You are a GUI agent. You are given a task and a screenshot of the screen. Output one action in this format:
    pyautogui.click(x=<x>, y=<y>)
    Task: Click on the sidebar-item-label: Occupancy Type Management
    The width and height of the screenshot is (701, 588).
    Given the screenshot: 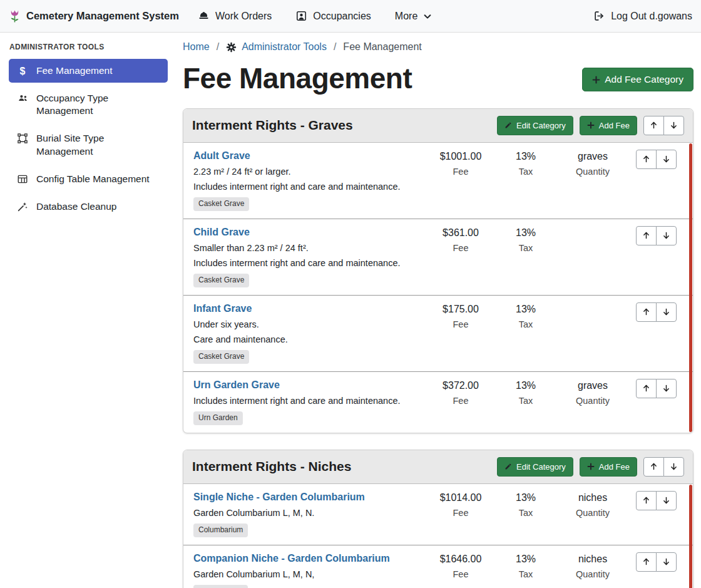 What is the action you would take?
    pyautogui.click(x=94, y=105)
    